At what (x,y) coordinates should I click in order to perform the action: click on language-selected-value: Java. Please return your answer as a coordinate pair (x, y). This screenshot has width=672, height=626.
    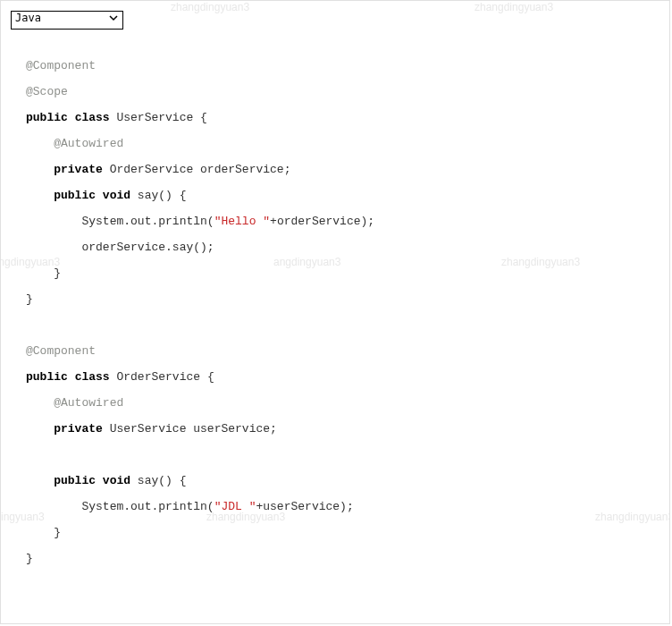
    Looking at the image, I should click on (29, 18).